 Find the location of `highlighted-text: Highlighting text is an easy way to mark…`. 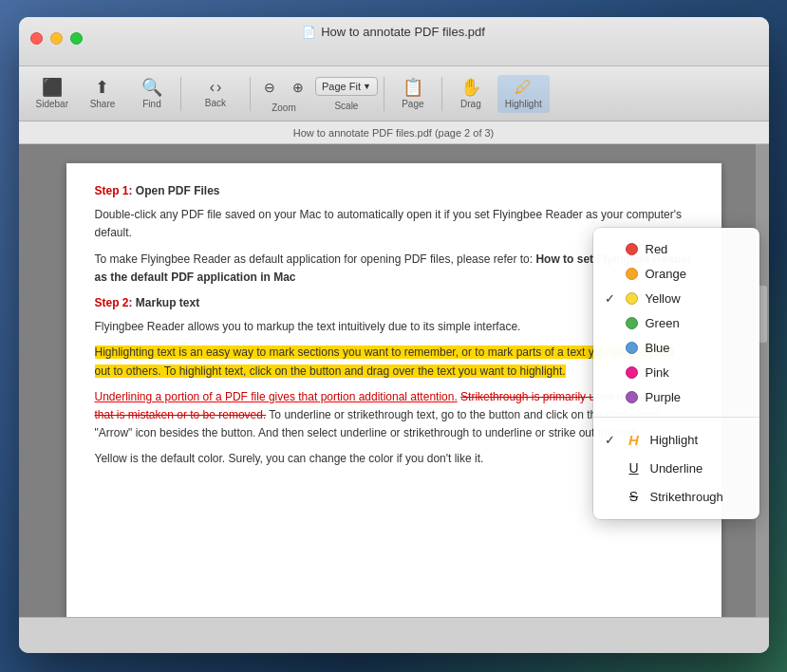

highlighted-text: Highlighting text is an easy way to mark… is located at coordinates (385, 361).